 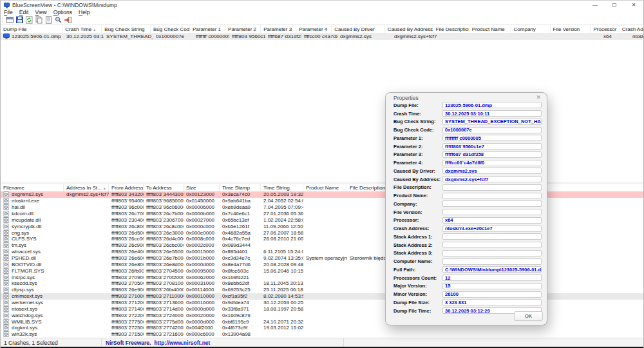 What do you see at coordinates (63, 12) in the screenshot?
I see `menu-options: Options` at bounding box center [63, 12].